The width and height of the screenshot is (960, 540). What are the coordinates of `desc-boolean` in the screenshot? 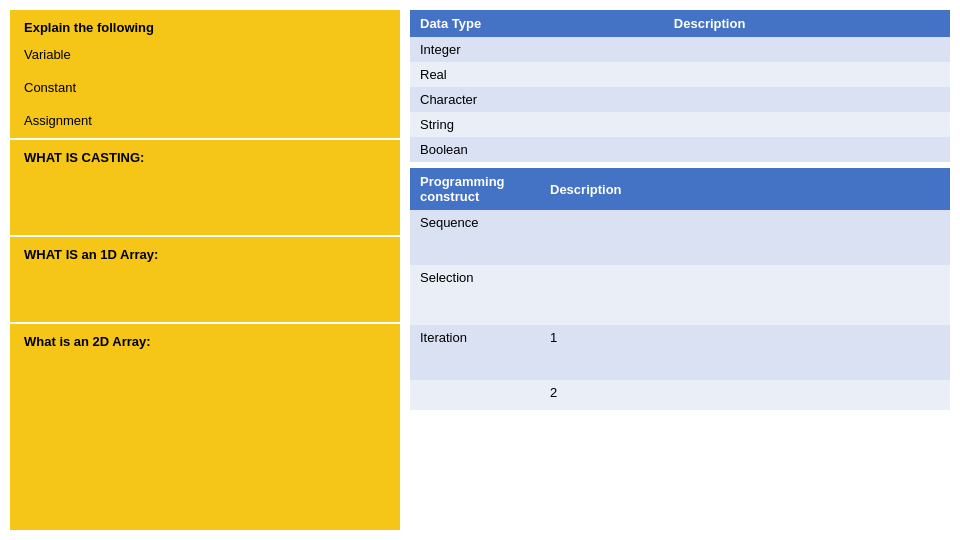 It's located at (807, 150).